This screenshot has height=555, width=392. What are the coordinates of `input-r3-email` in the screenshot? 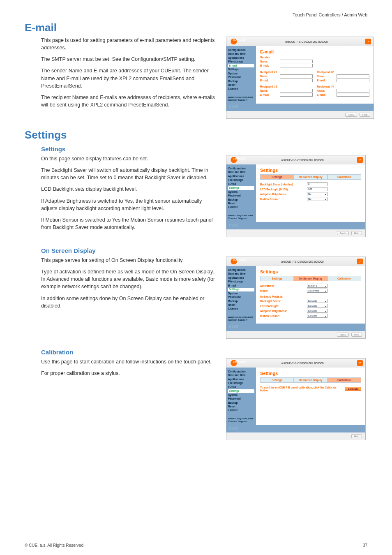 It's located at (296, 95).